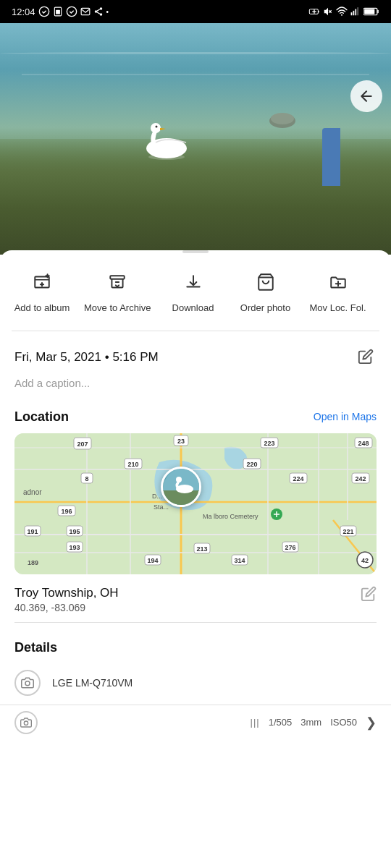 The width and height of the screenshot is (391, 868). Describe the element at coordinates (363, 443) in the screenshot. I see `svg-text: 248` at that location.